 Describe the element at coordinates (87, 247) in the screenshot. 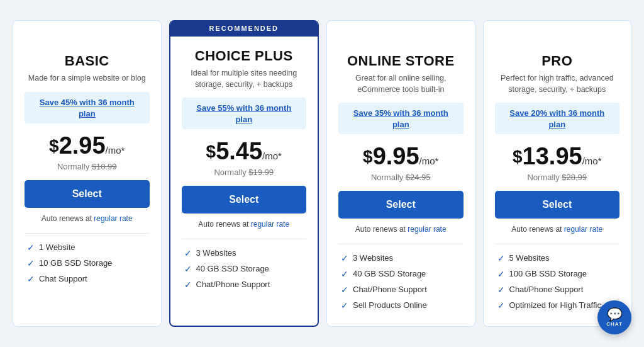

I see `feature-item: ✓ 1 Website` at that location.